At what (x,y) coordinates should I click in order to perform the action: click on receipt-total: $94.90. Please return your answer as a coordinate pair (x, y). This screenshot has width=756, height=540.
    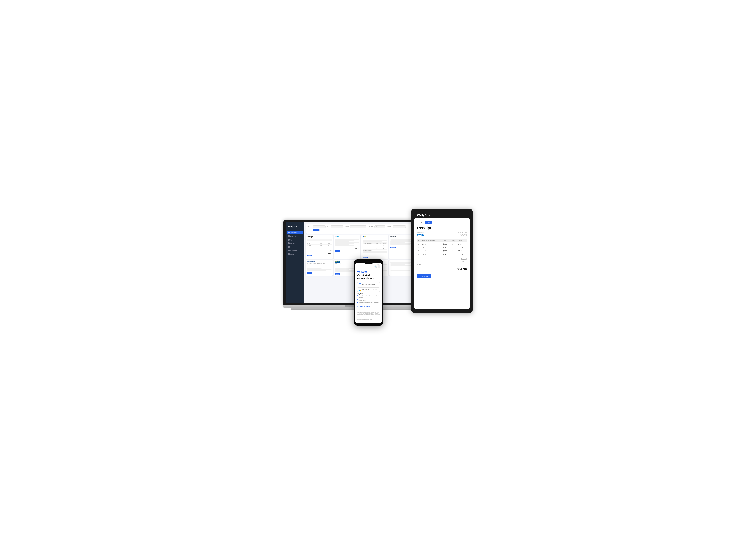
    Looking at the image, I should click on (319, 253).